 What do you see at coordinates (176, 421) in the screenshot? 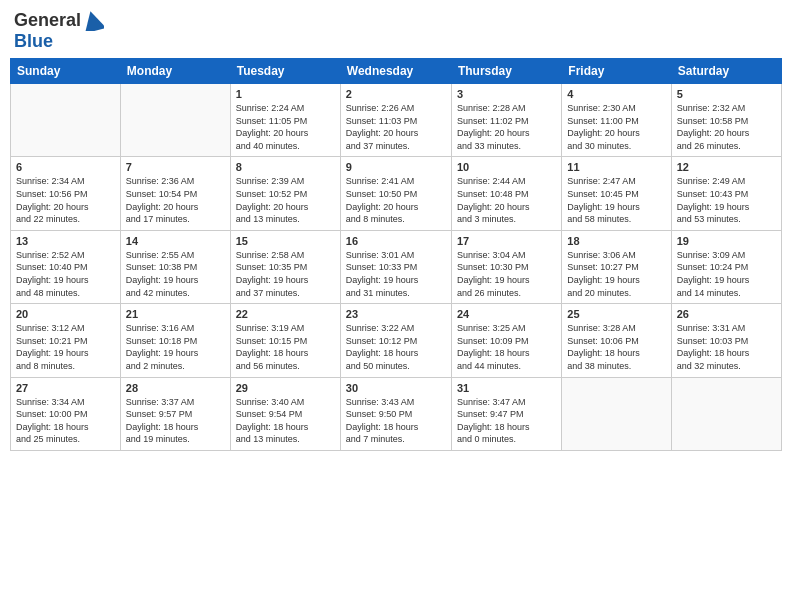
I see `day-info: Sunrise: 3:37 AM Sunset: 9:57 PM Dayligh…` at bounding box center [176, 421].